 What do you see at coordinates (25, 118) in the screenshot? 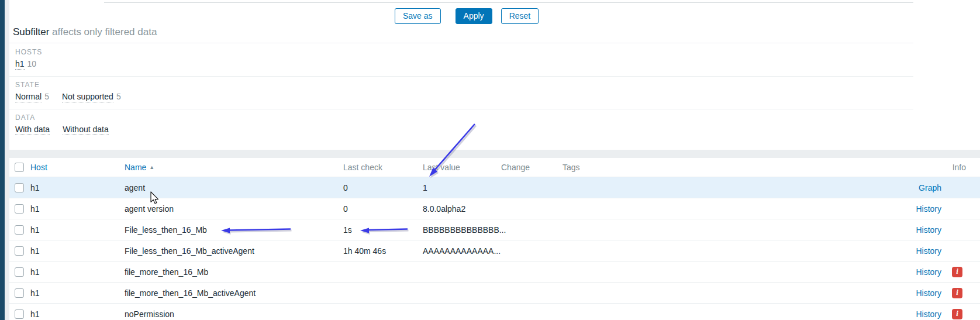
I see `data-section-label: DATA` at bounding box center [25, 118].